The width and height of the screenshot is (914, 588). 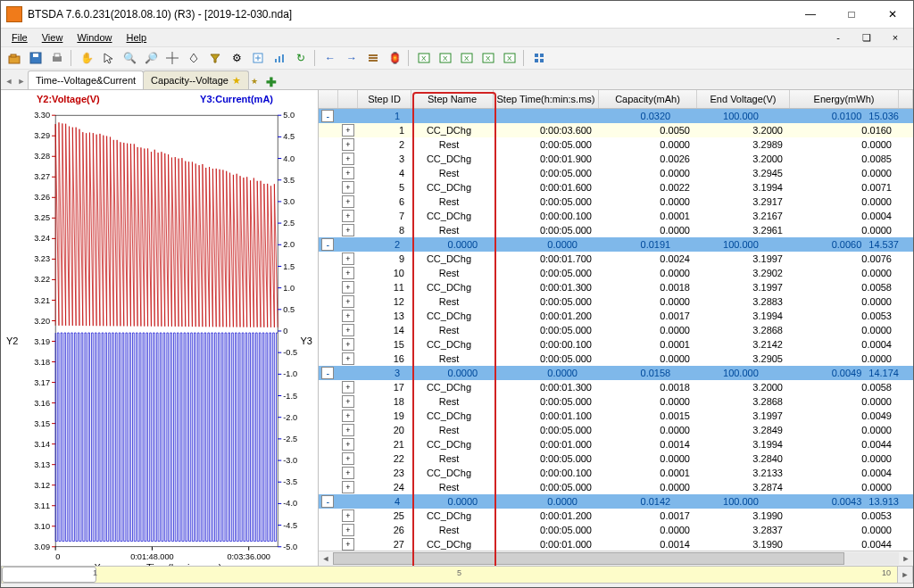 I want to click on table-row: +26Rest0:00:05.0000.00003.28370.0000, so click(x=616, y=530).